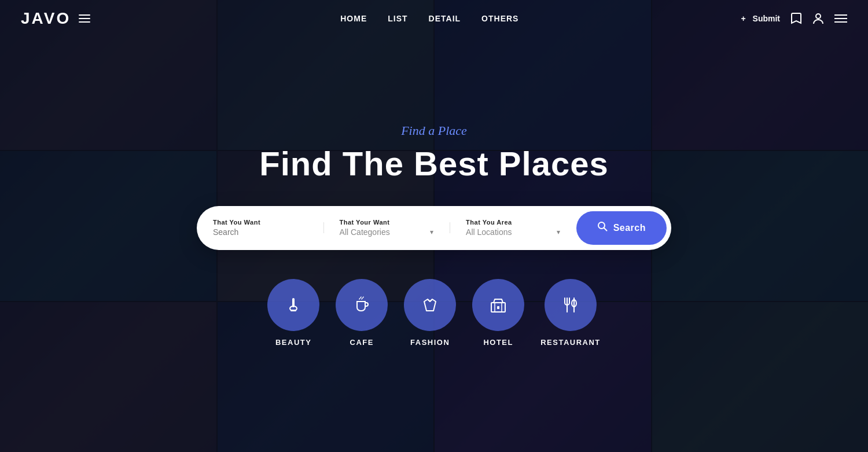 This screenshot has height=452, width=868. Describe the element at coordinates (387, 222) in the screenshot. I see `search-category-label: That Your Want` at that location.